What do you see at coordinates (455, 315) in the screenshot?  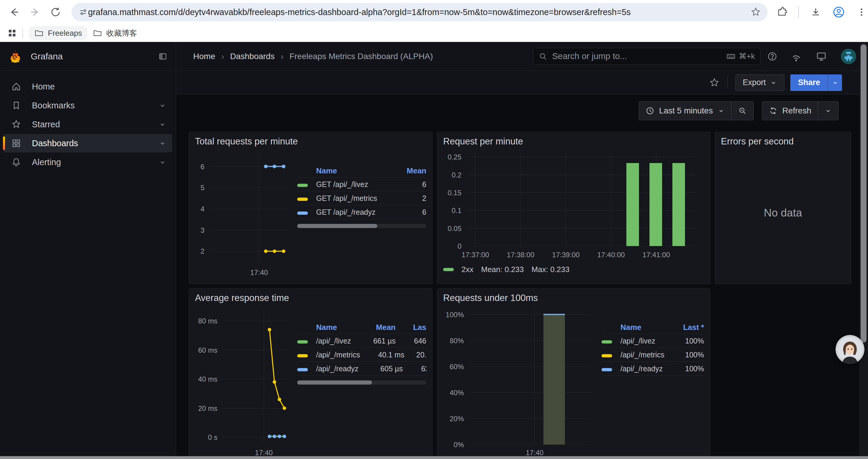 I see `svg-text: 100%` at bounding box center [455, 315].